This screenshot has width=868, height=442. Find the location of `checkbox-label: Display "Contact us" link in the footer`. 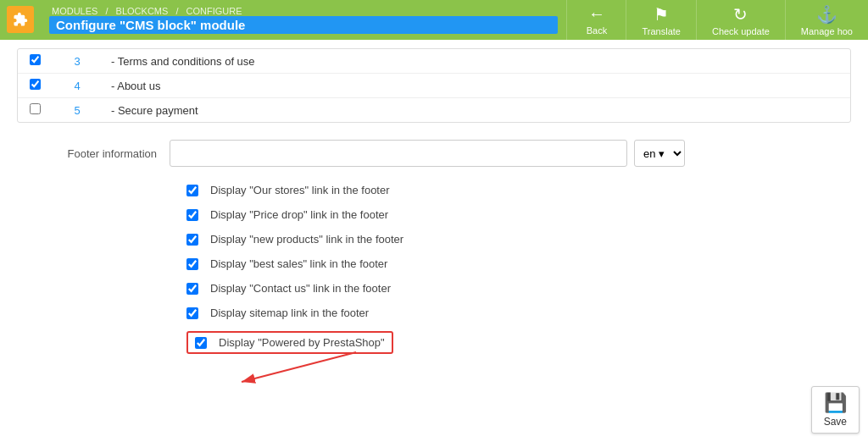

checkbox-label: Display "Contact us" link in the footer is located at coordinates (300, 288).